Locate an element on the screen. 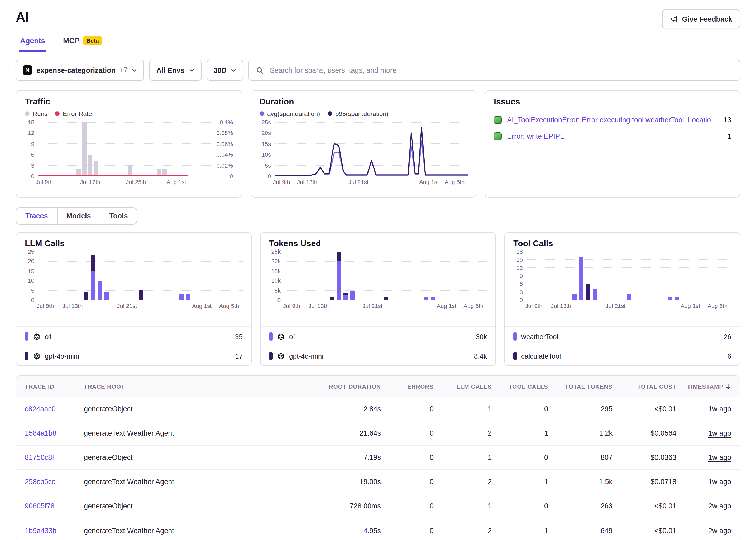 The image size is (756, 540). plot-area is located at coordinates (125, 149).